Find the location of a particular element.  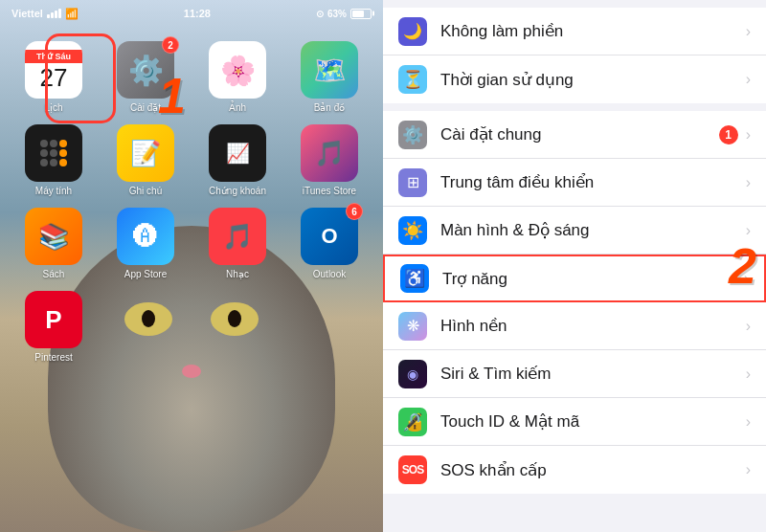

caidat-badge: 2 is located at coordinates (170, 45).